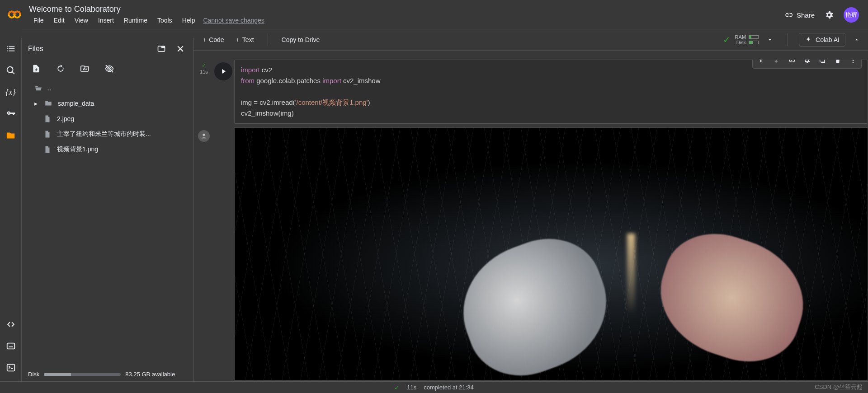  Describe the element at coordinates (11, 346) in the screenshot. I see `terminal-rect-icon` at that location.